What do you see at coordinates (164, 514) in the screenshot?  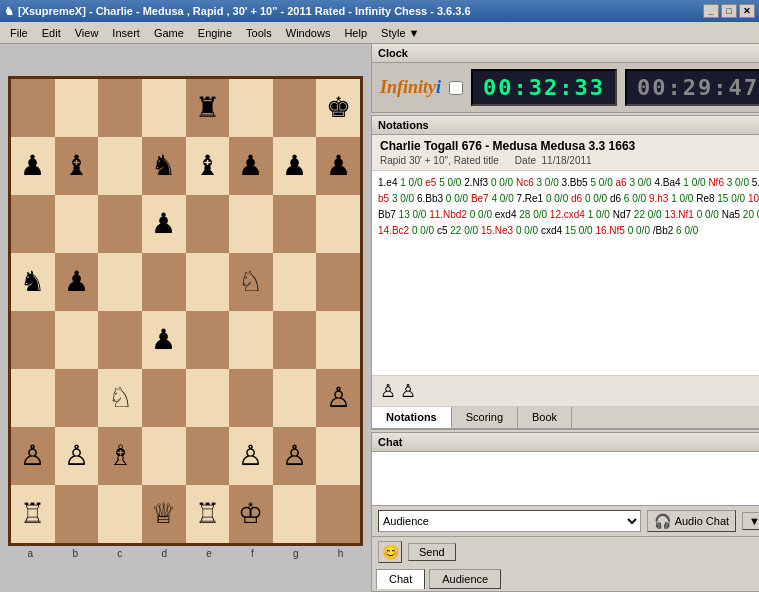 I see `cell-d1: ♕` at bounding box center [164, 514].